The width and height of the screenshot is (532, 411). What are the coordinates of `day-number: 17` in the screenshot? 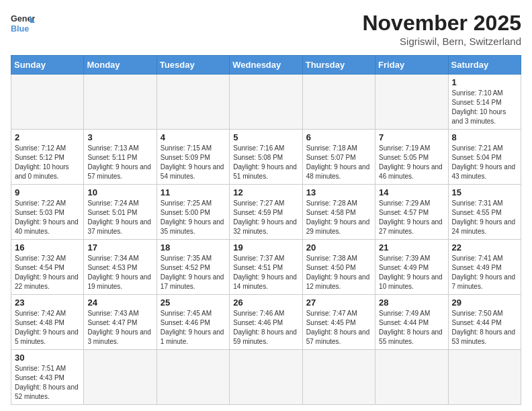 It's located at (120, 247).